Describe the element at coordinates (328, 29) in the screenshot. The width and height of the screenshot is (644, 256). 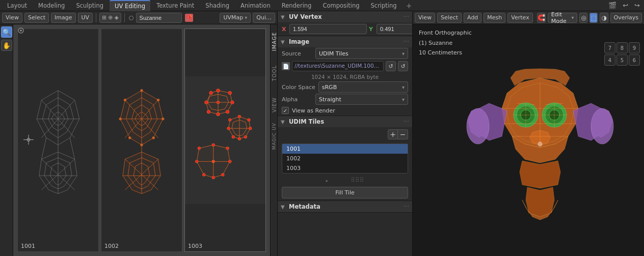
I see `x-value-input` at that location.